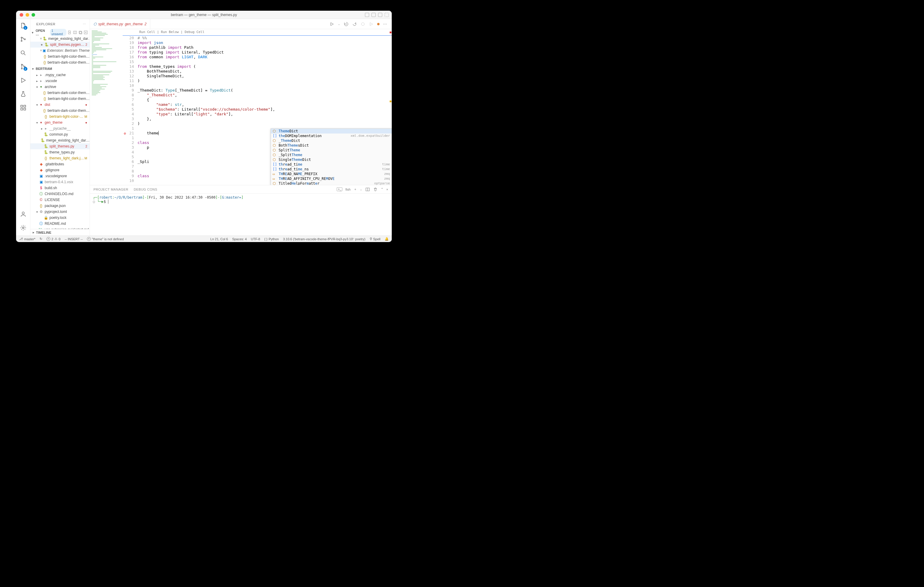  Describe the element at coordinates (60, 206) in the screenshot. I see `tree-item: {}package.json` at that location.